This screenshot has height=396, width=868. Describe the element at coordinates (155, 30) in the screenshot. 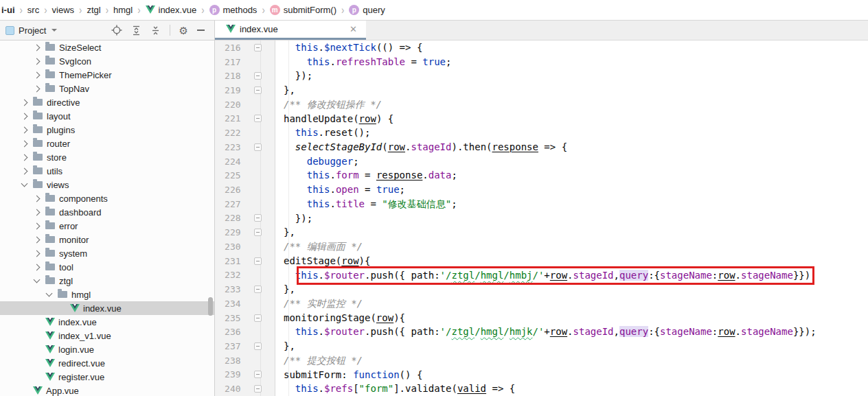

I see `collapse-all-icon` at that location.